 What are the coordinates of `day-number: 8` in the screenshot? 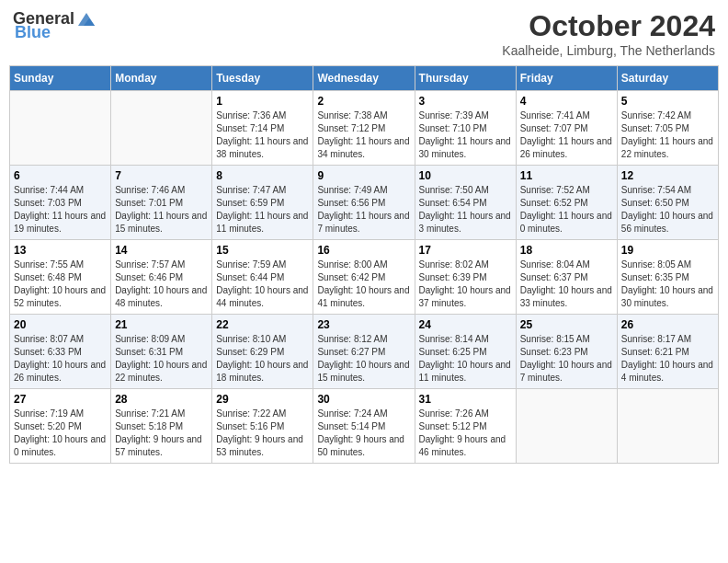 It's located at (263, 176).